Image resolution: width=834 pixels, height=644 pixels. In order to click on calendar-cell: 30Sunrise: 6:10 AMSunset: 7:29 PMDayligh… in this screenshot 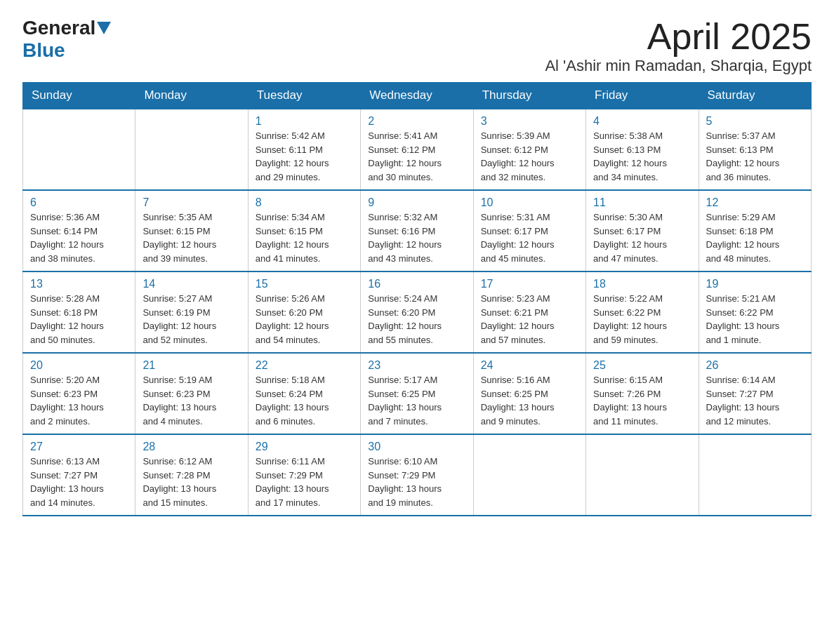, I will do `click(417, 475)`.